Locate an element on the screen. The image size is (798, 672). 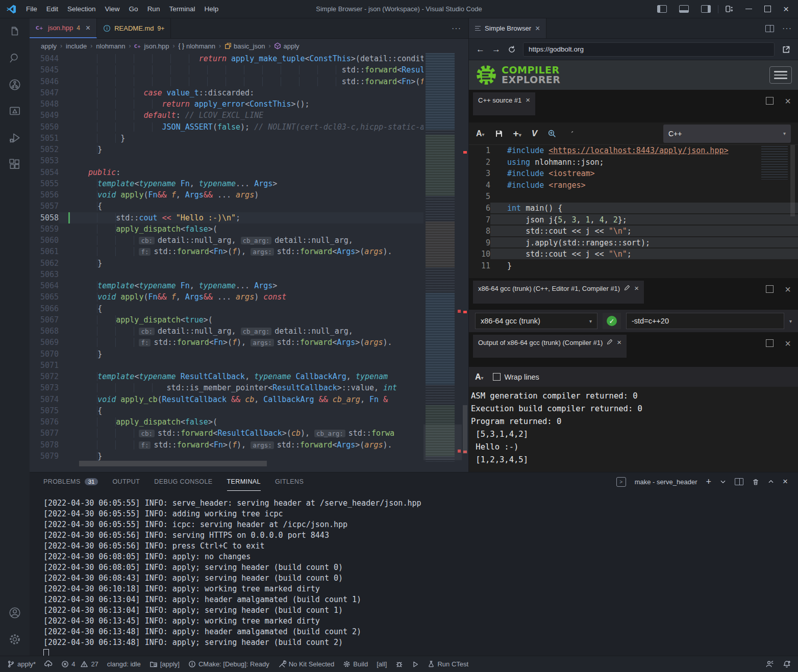
tab-readme-md: README.md 9+ is located at coordinates (134, 29).